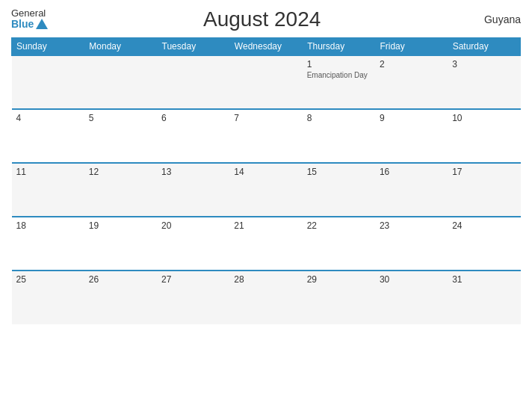  What do you see at coordinates (339, 47) in the screenshot?
I see `col-thursday: Thursday` at bounding box center [339, 47].